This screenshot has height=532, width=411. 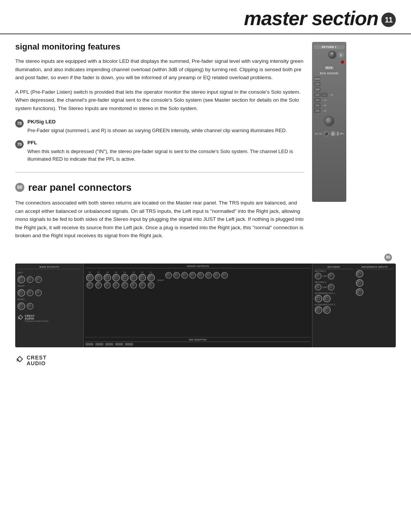 I want to click on crest-sub: AUDIO, so click(x=37, y=318).